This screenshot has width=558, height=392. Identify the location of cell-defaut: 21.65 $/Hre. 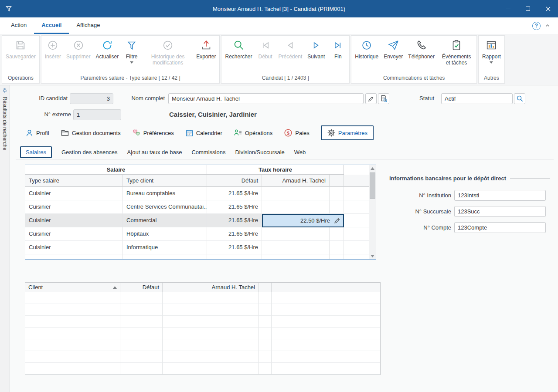
(235, 207).